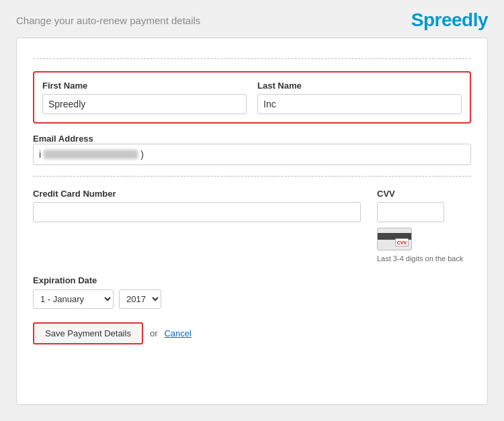 This screenshot has height=421, width=504. Describe the element at coordinates (360, 104) in the screenshot. I see `last-name-input` at that location.